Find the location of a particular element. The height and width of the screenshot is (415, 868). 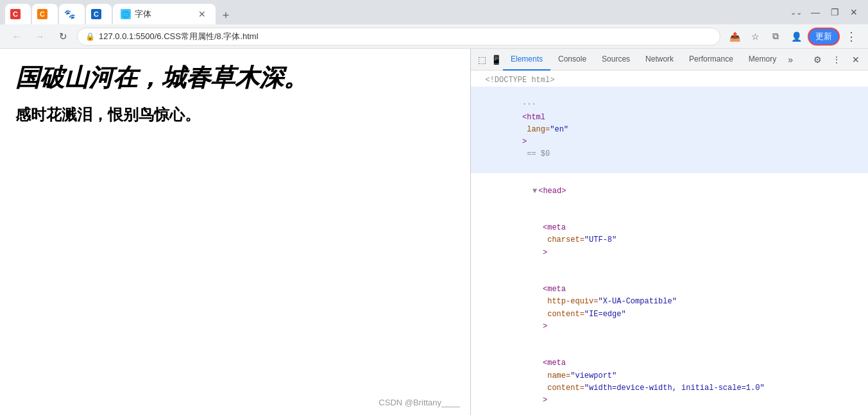

collapse-panels-button: ⌄⌄ is located at coordinates (796, 12).